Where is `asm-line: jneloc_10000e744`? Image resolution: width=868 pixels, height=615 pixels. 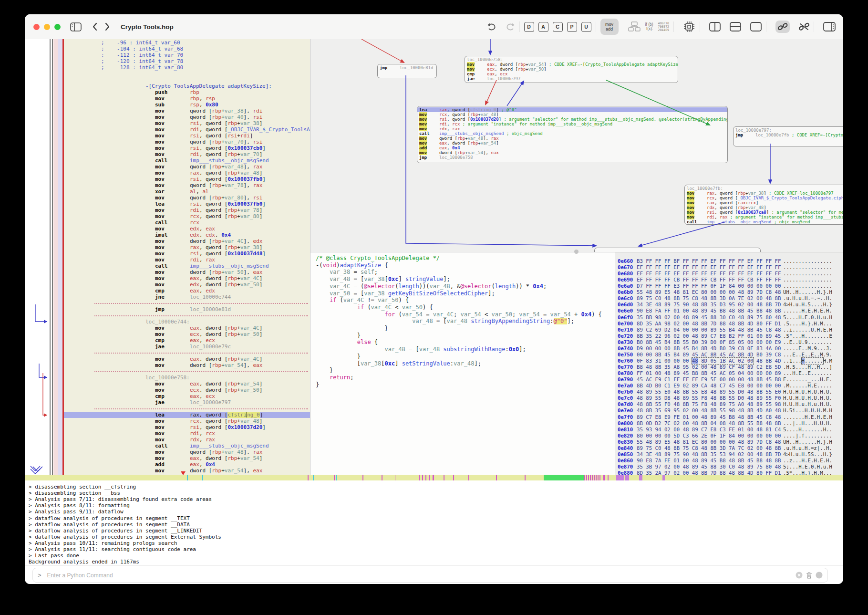 asm-line: jneloc_10000e744 is located at coordinates (167, 297).